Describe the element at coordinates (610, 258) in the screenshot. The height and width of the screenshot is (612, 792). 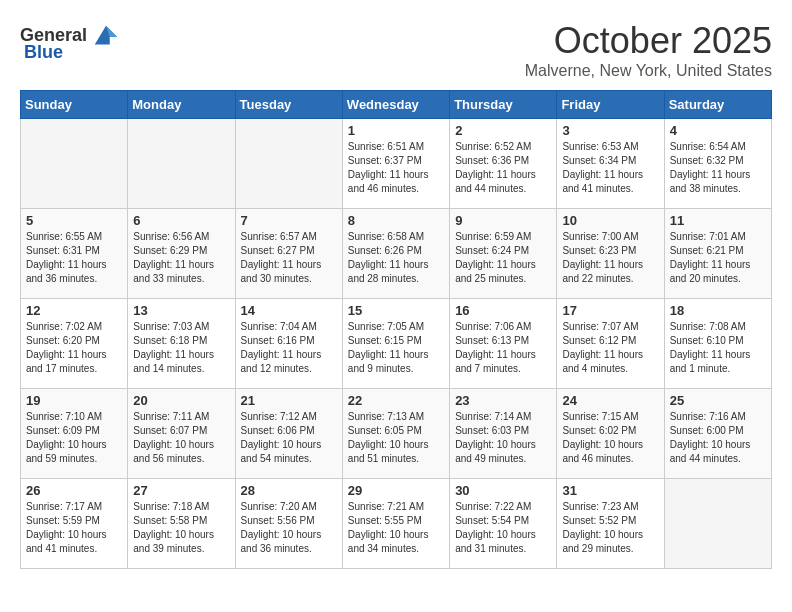
I see `day-info: Sunrise: 7:00 AM Sunset: 6:23 PM Dayligh…` at that location.